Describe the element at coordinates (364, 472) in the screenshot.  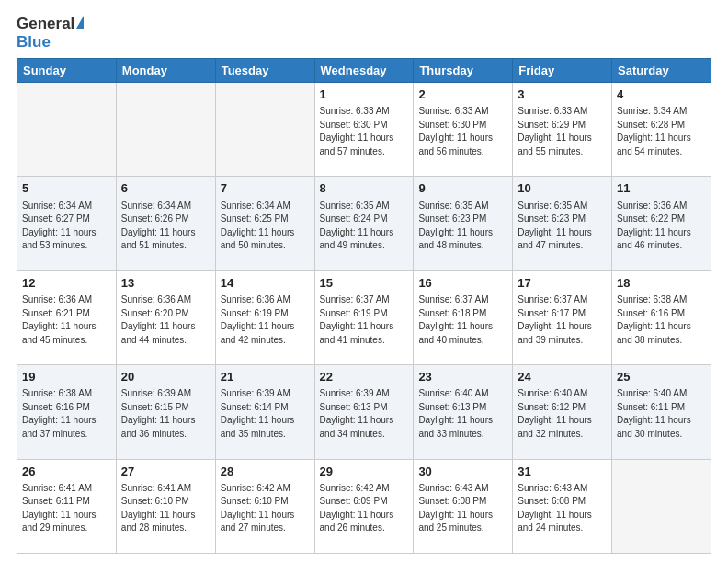
I see `day-number: 29` at that location.